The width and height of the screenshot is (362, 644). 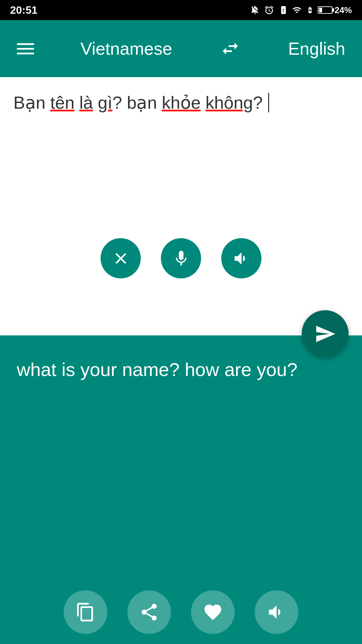 What do you see at coordinates (230, 49) in the screenshot?
I see `swap-languages-button` at bounding box center [230, 49].